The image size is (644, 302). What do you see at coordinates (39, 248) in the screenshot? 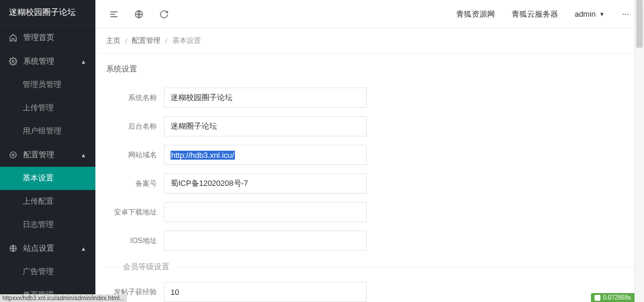
I see `sidebar-group-label: 站点设置` at bounding box center [39, 248].